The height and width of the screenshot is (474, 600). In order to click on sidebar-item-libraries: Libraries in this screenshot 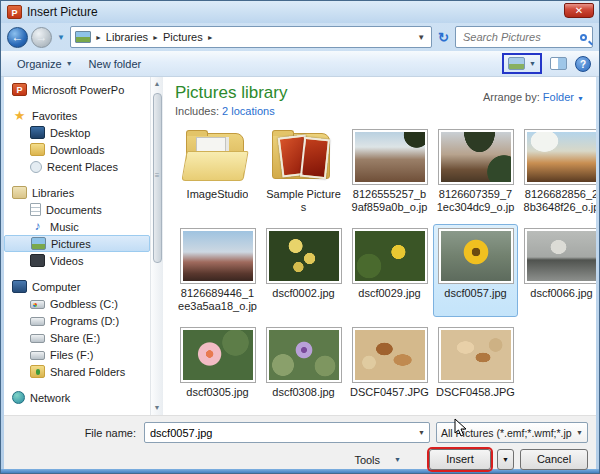, I will do `click(77, 192)`.